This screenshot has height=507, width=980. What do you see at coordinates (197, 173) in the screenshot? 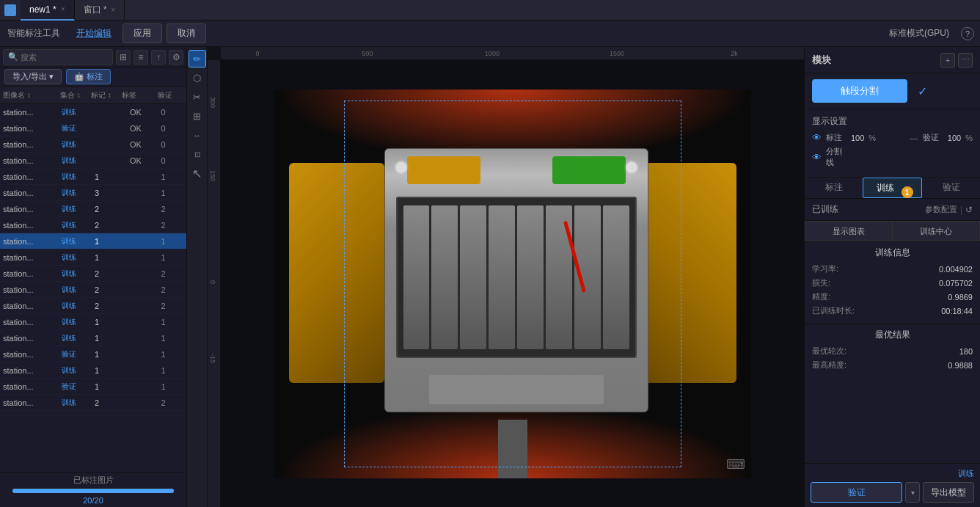
I see `tool-cursor: ↖` at bounding box center [197, 173].